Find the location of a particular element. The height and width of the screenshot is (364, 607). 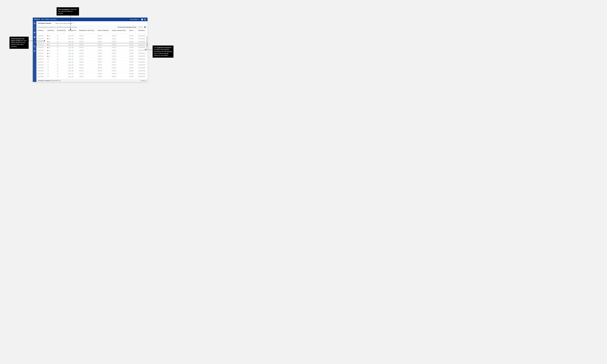

apps-button is located at coordinates (145, 20).